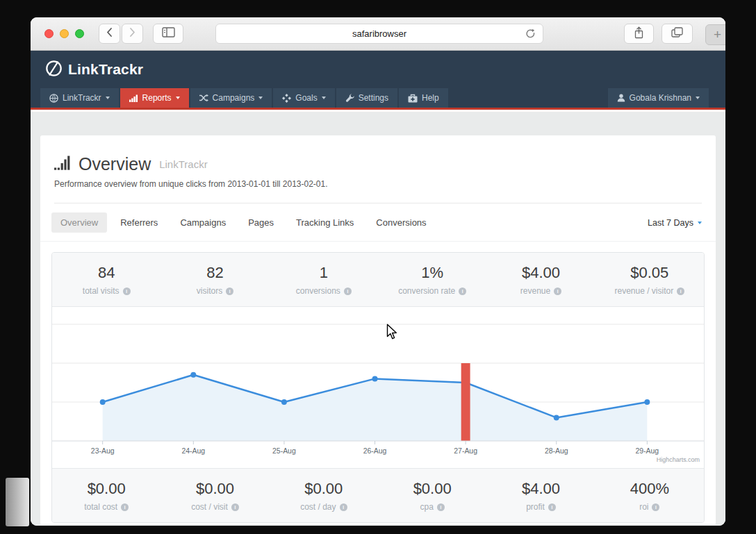 This screenshot has width=756, height=534. I want to click on nav-item-label: Help, so click(431, 98).